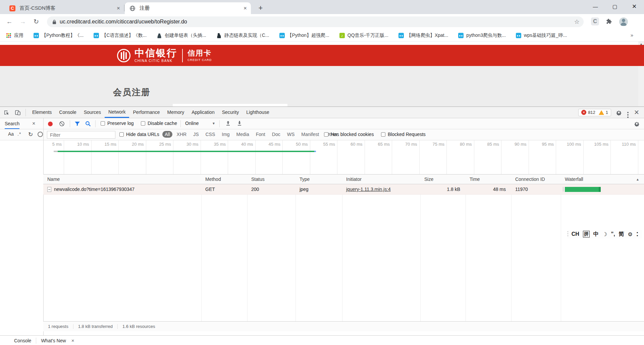 The height and width of the screenshot is (345, 644). I want to click on minimize-button: —, so click(595, 7).